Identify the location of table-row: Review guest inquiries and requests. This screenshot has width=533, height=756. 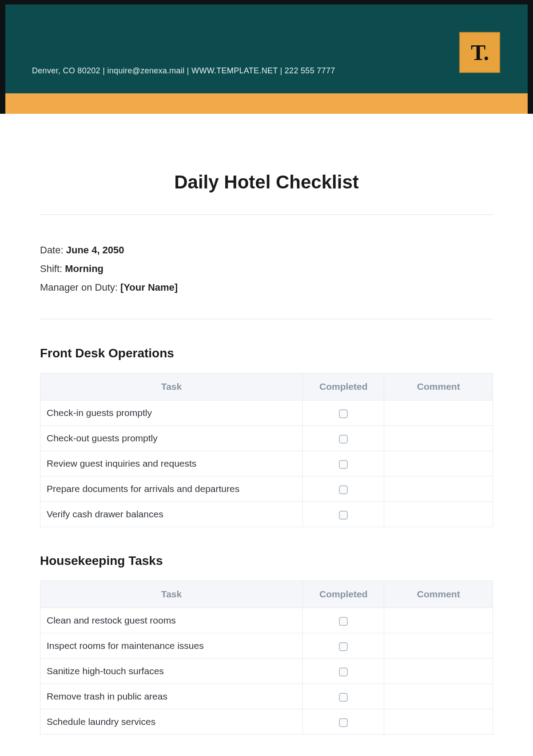
(266, 464).